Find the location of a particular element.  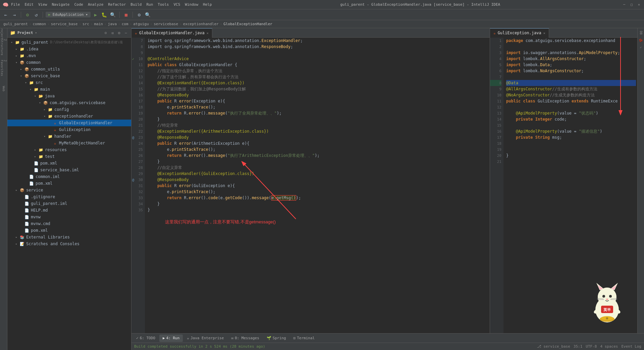

tree-item-pom-root: ▸ 📄 pom.xml is located at coordinates (69, 230).